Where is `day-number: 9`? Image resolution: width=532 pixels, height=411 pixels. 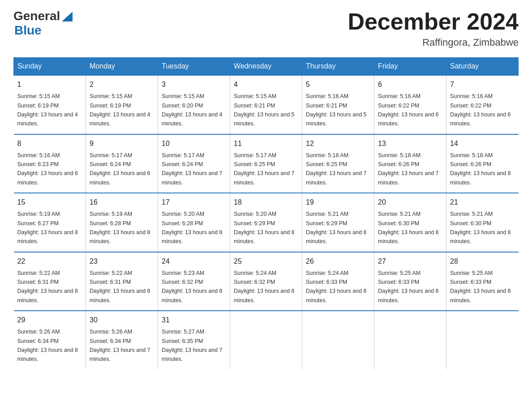
day-number: 9 is located at coordinates (122, 144).